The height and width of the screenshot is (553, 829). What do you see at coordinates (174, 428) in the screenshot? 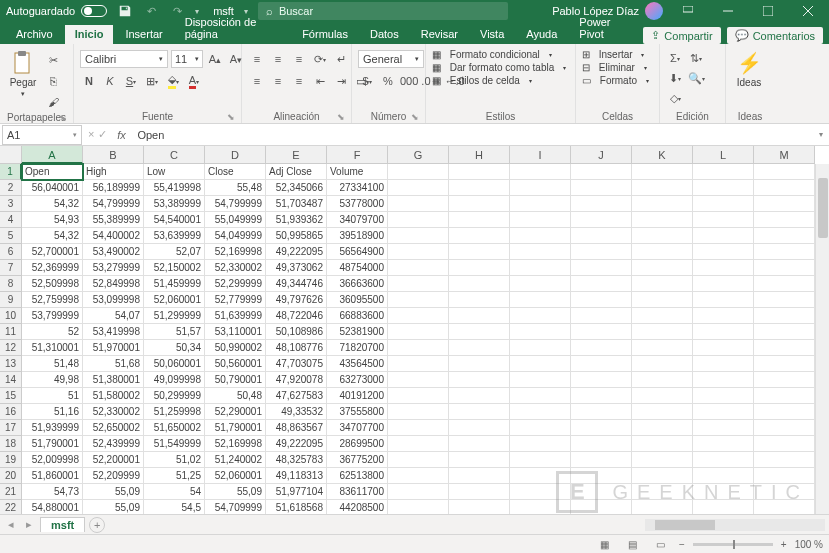
I see `cell: 51,650002` at bounding box center [174, 428].